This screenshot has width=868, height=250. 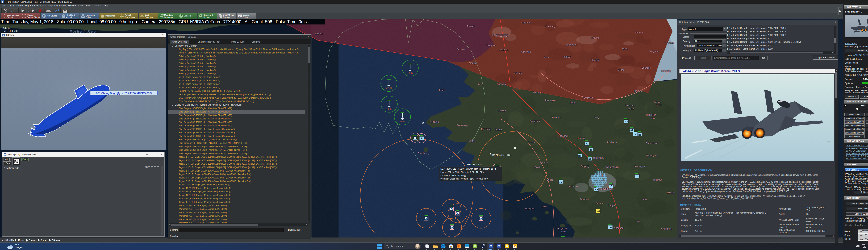 I want to click on svg-text: Deokjeok, so click(x=530, y=209).